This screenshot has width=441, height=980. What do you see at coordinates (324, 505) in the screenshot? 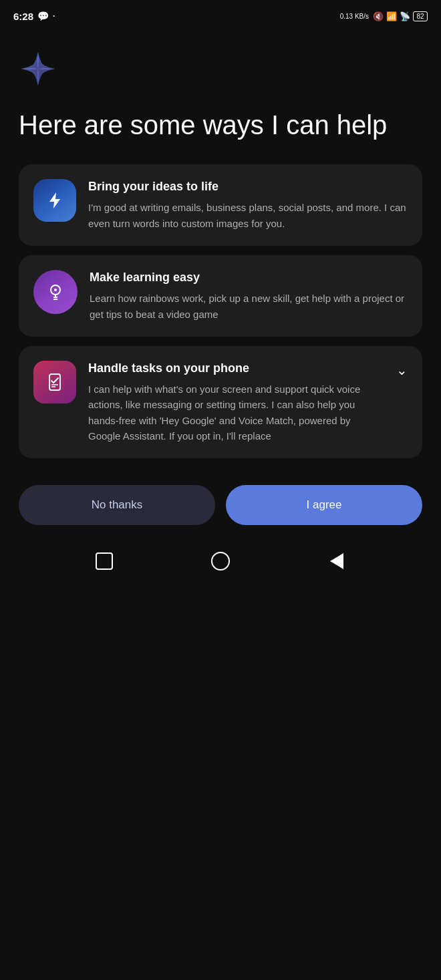
I see `agree-button: I agree` at bounding box center [324, 505].